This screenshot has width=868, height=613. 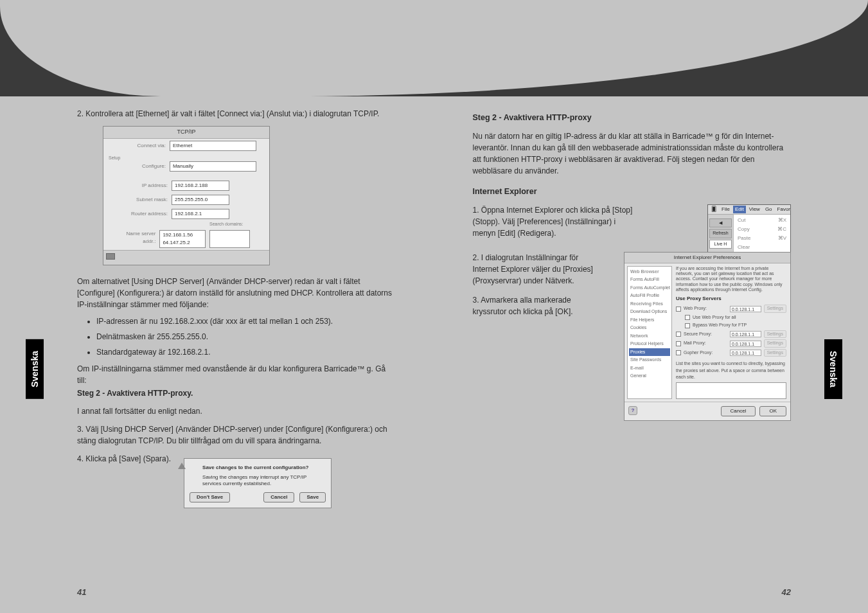 I want to click on mail-proxy-field: 0.0.128.1.1, so click(x=745, y=344).